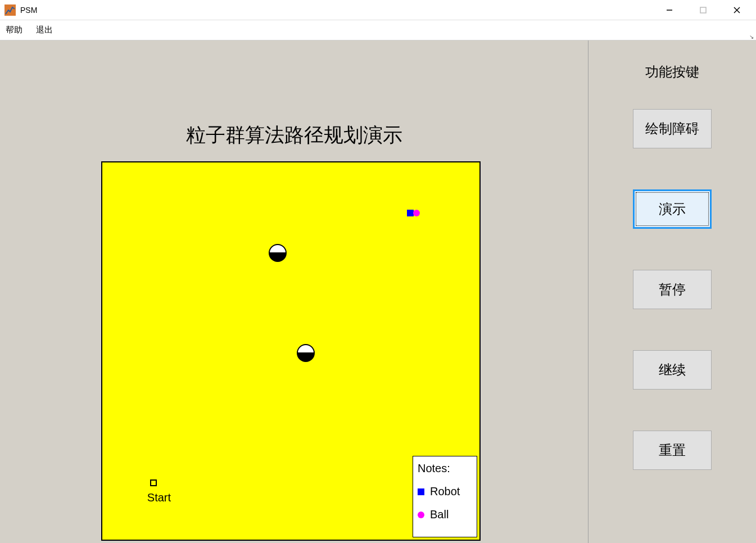 The image size is (756, 543). I want to click on side-panel-title: 功能按键, so click(672, 72).